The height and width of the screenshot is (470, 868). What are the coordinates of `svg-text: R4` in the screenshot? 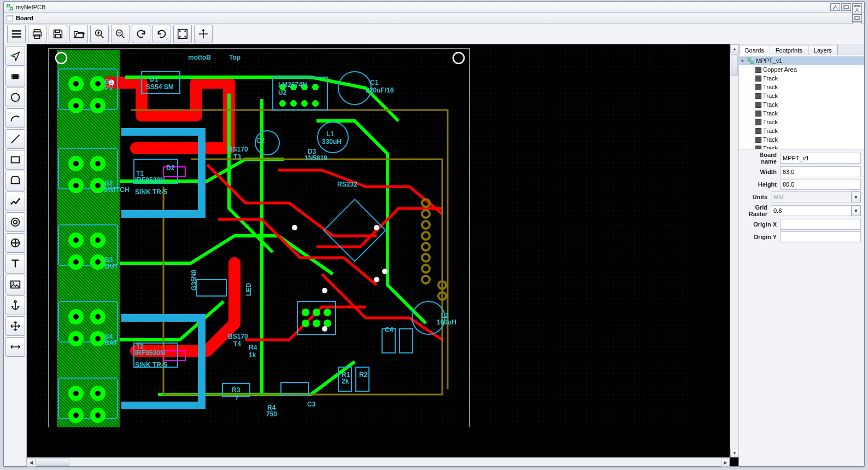 It's located at (253, 347).